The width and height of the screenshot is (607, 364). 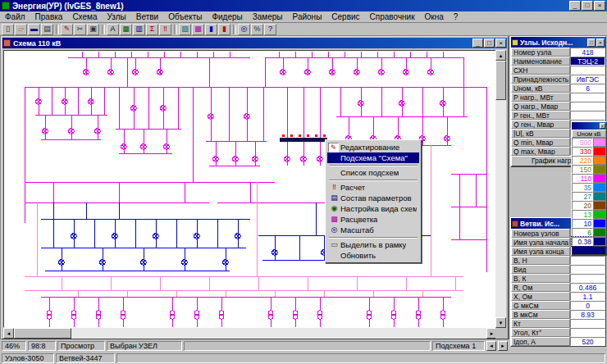 I want to click on menu-bar-item: Файл, so click(x=15, y=16).